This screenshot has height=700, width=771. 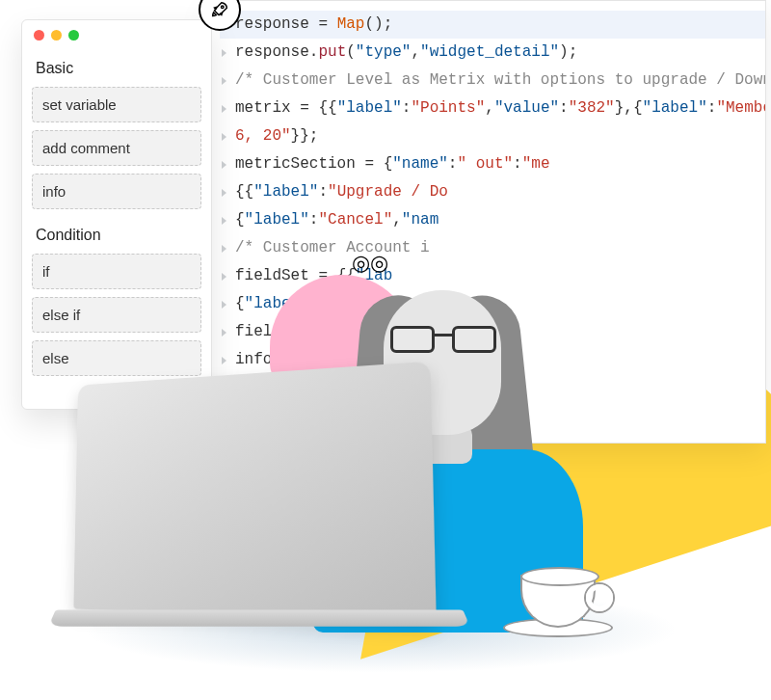 I want to click on group-title: Basic, so click(x=117, y=68).